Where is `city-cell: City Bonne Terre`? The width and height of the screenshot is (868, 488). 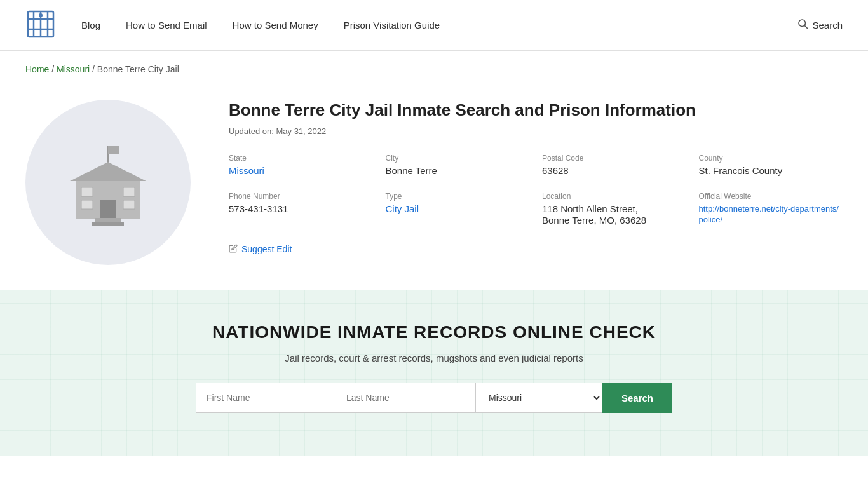
city-cell: City Bonne Terre is located at coordinates (458, 165).